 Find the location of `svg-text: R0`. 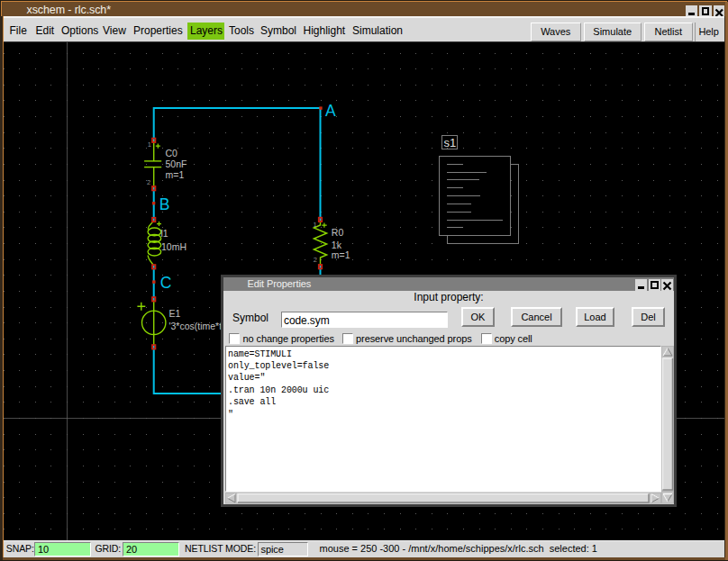

svg-text: R0 is located at coordinates (338, 232).